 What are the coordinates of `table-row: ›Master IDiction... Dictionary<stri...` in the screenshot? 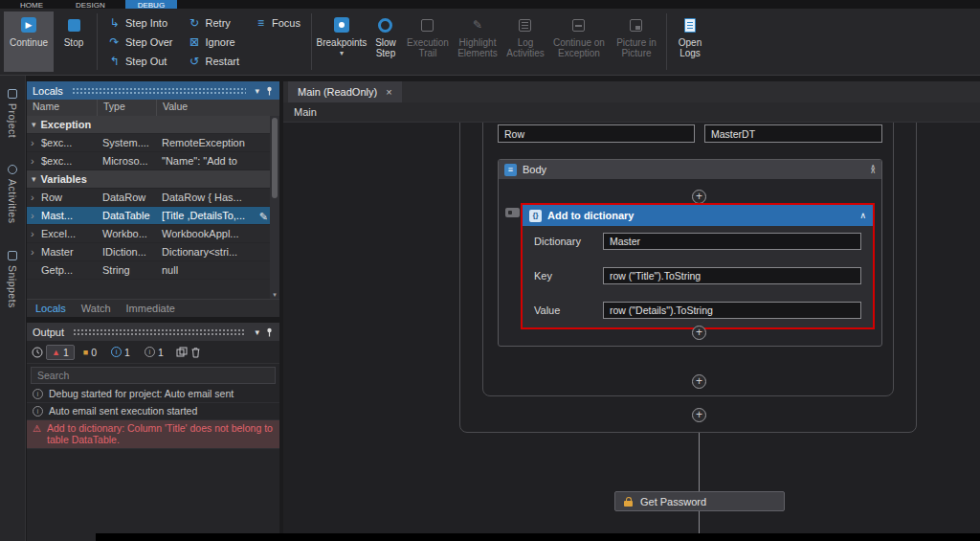 It's located at (153, 253).